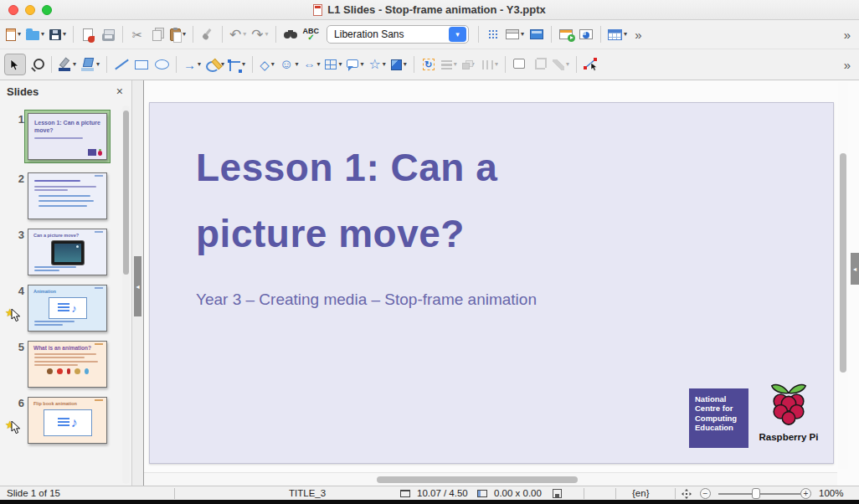 Image resolution: width=859 pixels, height=504 pixels. What do you see at coordinates (756, 494) in the screenshot?
I see `zoom-slider-thumb` at bounding box center [756, 494].